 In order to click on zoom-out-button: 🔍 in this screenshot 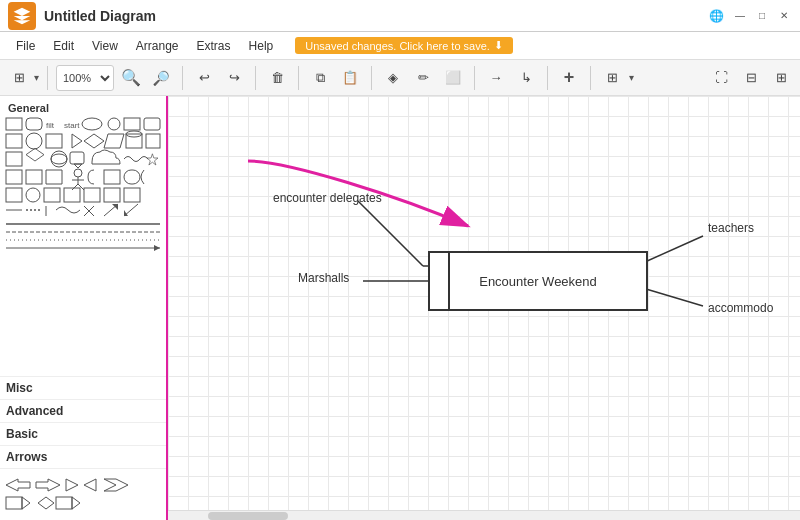, I will do `click(161, 78)`.